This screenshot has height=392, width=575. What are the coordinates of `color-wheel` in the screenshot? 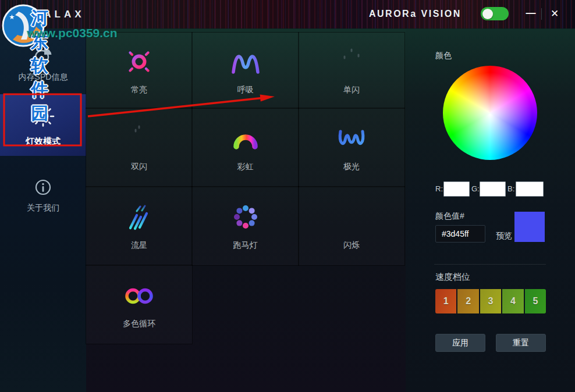 It's located at (490, 113).